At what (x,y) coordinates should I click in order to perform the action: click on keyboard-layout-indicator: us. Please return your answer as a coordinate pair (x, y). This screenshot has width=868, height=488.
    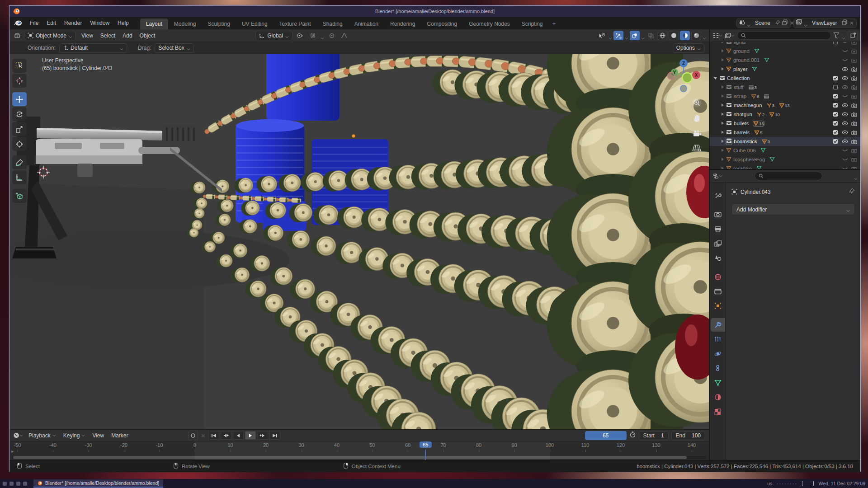
    Looking at the image, I should click on (769, 483).